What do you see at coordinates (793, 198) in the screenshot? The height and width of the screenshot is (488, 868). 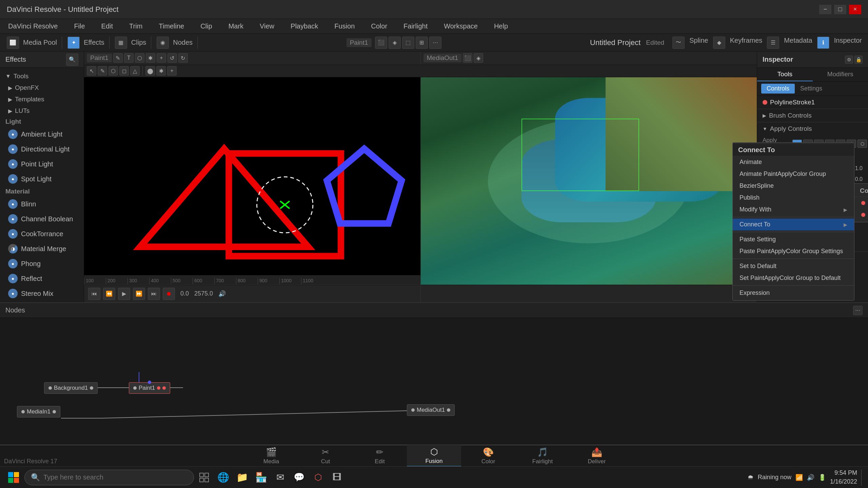 I see `context-menu-publish: Publish` at bounding box center [793, 198].